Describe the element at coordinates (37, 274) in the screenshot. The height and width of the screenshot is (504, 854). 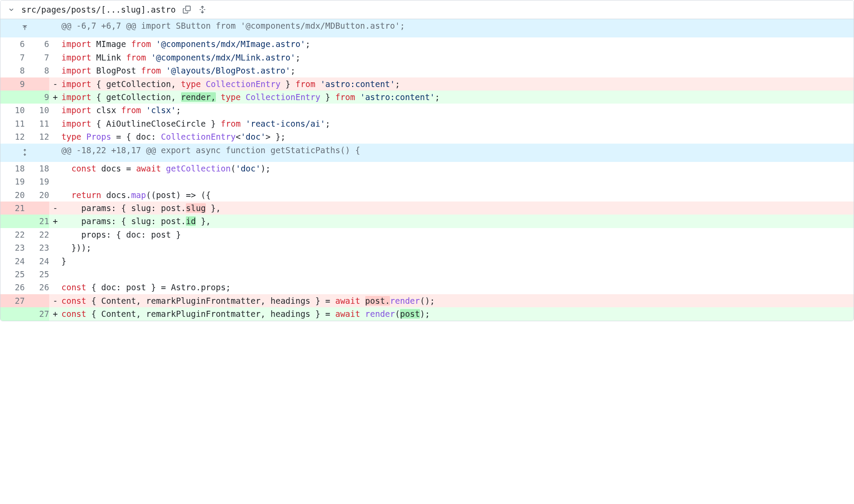
I see `new-line-number: 25` at that location.